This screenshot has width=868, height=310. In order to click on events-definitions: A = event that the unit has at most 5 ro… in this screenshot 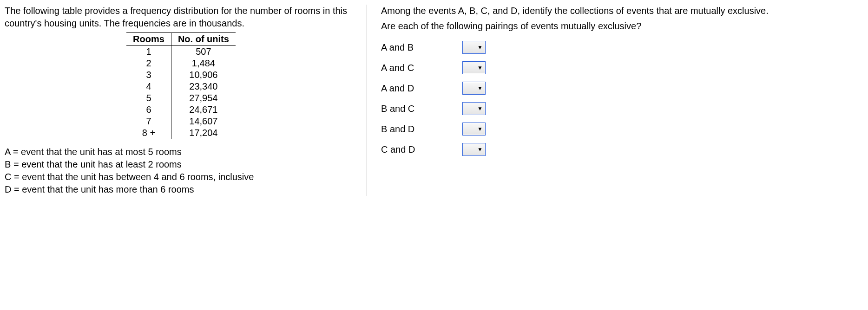, I will do `click(181, 171)`.